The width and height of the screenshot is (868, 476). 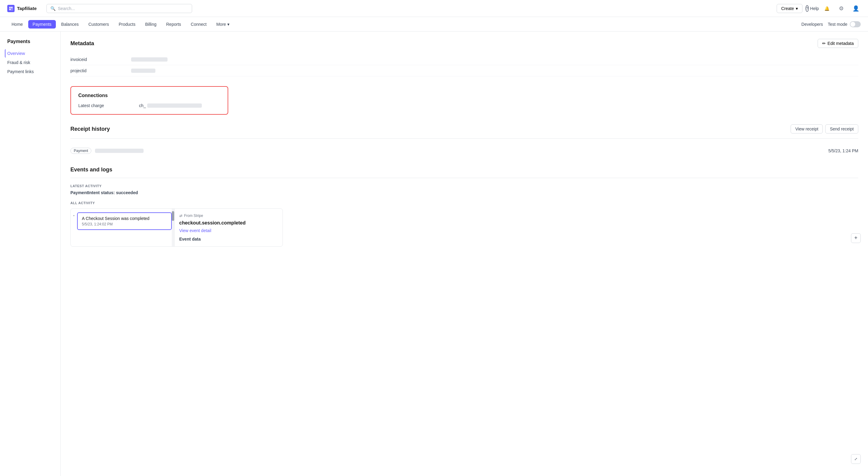 What do you see at coordinates (797, 8) in the screenshot?
I see `create-chevron-icon: ▾` at bounding box center [797, 8].